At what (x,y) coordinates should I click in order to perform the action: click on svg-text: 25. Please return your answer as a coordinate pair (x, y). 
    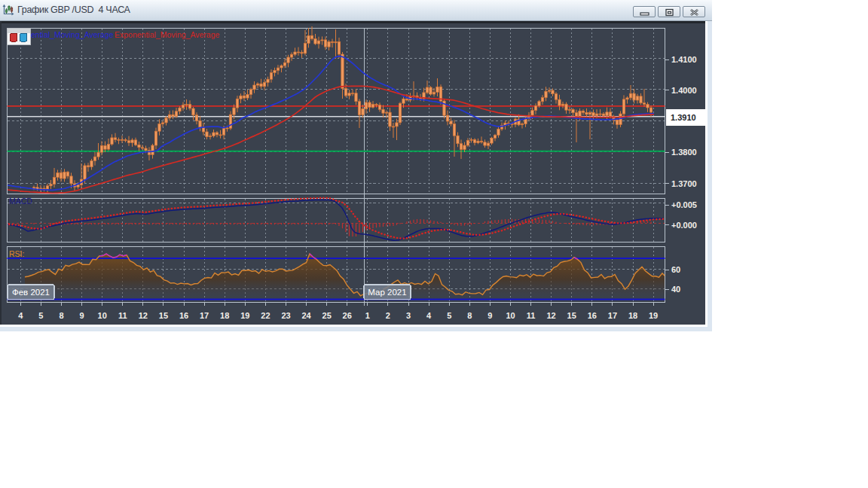
    Looking at the image, I should click on (327, 316).